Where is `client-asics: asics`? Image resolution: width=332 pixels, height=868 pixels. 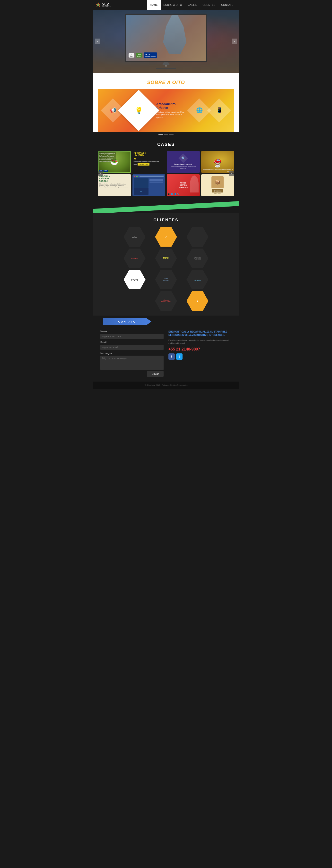 client-asics: asics is located at coordinates (135, 237).